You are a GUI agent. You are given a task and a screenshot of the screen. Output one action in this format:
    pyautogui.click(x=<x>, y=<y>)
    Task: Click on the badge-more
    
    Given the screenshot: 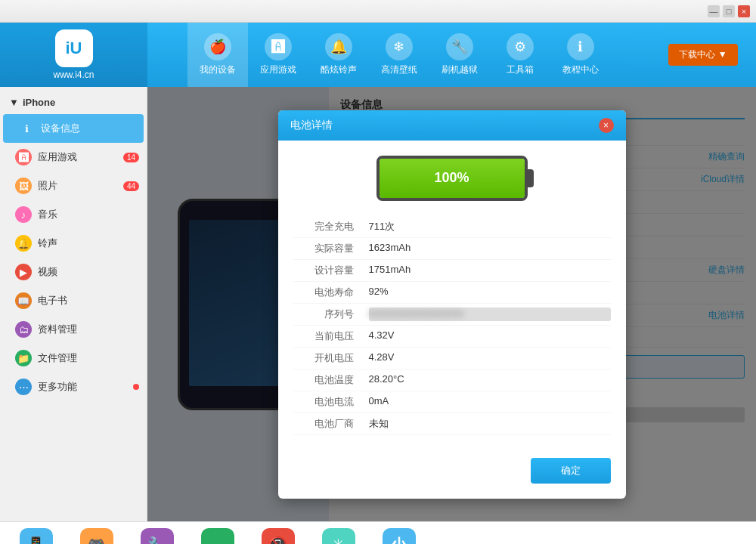 What is the action you would take?
    pyautogui.click(x=136, y=387)
    